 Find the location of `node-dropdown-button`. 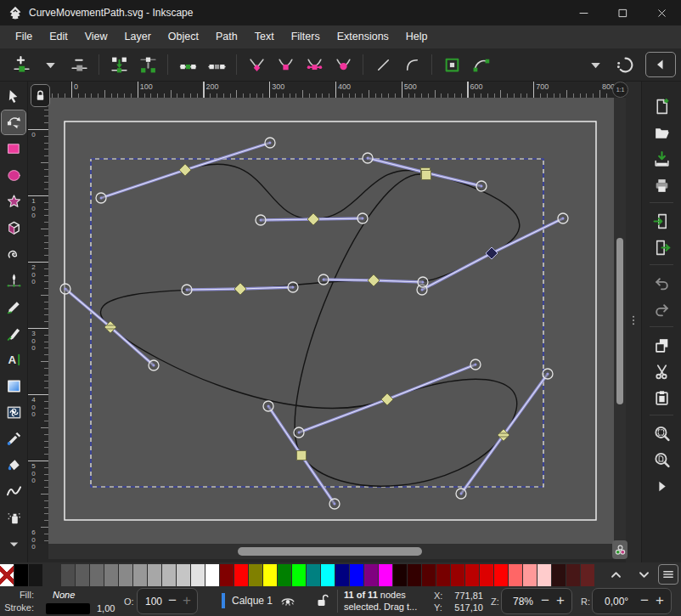

node-dropdown-button is located at coordinates (50, 65).